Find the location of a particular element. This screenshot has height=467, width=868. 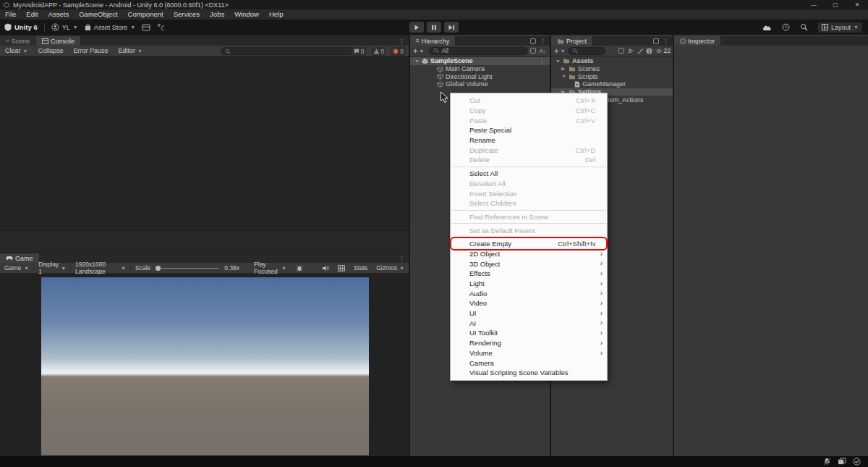

open-in-search-icon is located at coordinates (621, 51).